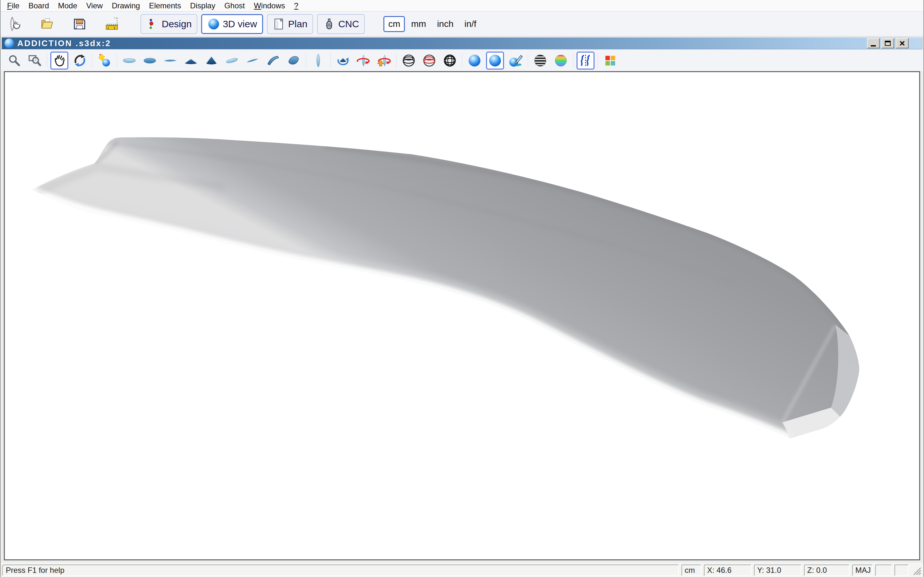 This screenshot has width=924, height=577. Describe the element at coordinates (39, 6) in the screenshot. I see `menu-board: Board` at that location.